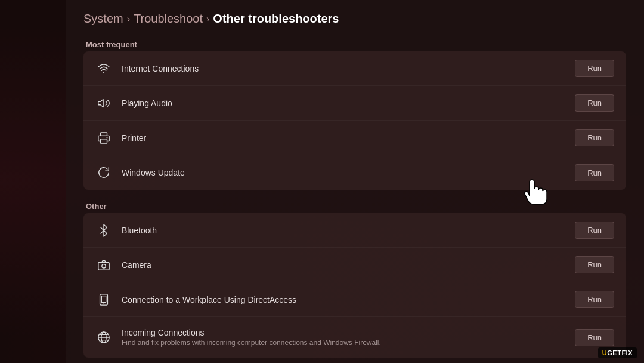 Image resolution: width=644 pixels, height=363 pixels. What do you see at coordinates (355, 19) in the screenshot?
I see `breadcrumb: System › Troubleshoot › Other troublesho…` at bounding box center [355, 19].